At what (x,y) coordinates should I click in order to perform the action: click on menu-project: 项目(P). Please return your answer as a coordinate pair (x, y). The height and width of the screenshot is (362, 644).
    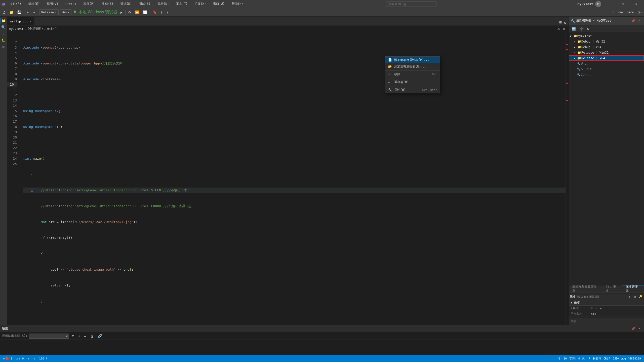
    Looking at the image, I should click on (89, 4).